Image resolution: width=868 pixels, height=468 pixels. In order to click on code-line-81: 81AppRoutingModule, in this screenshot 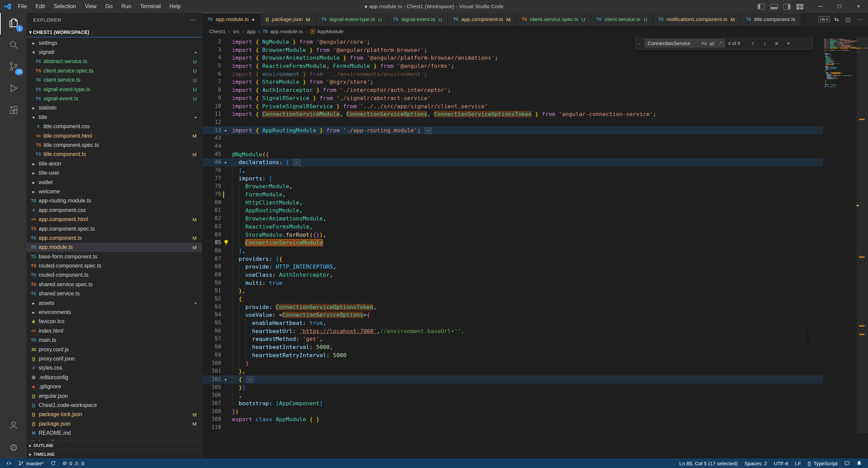, I will do `click(513, 211)`.